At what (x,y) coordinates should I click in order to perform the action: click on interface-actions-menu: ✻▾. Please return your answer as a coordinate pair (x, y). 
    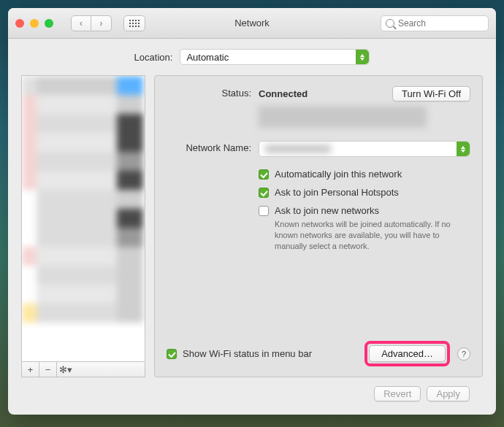
    Looking at the image, I should click on (66, 369).